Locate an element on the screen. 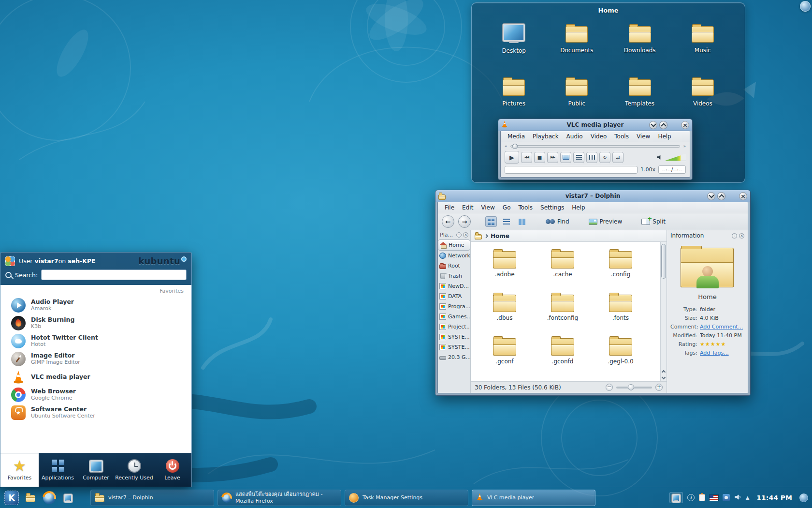 Image resolution: width=812 pixels, height=508 pixels. play-button: ▶ is located at coordinates (512, 157).